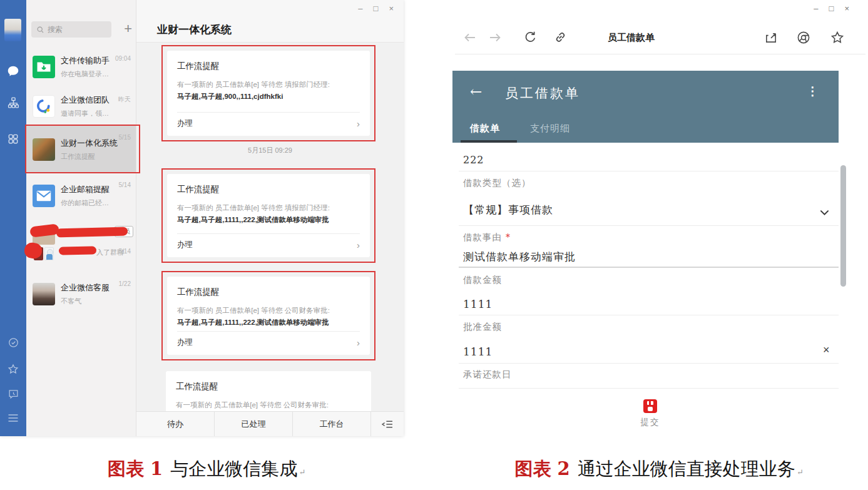  What do you see at coordinates (254, 424) in the screenshot?
I see `tab-processed: 已处理` at bounding box center [254, 424].